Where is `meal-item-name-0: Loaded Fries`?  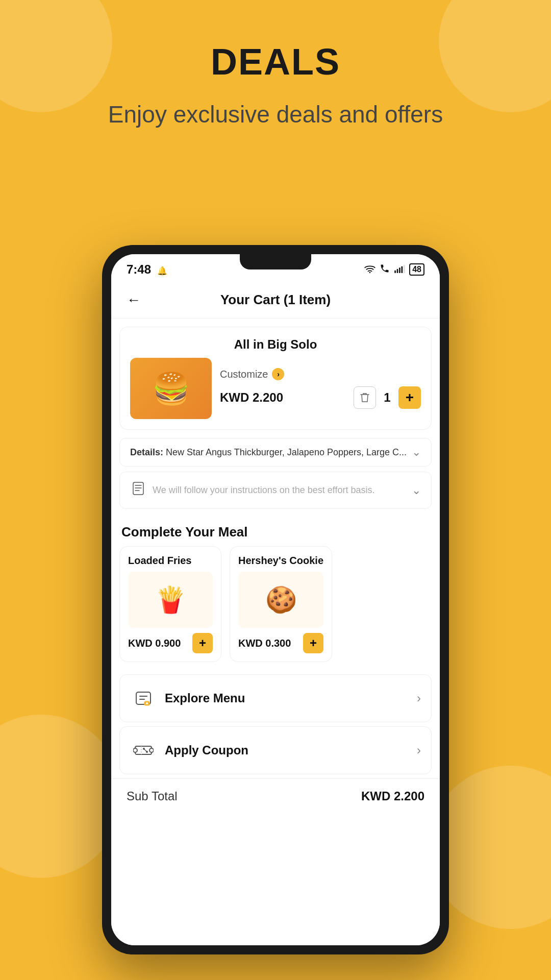 meal-item-name-0: Loaded Fries is located at coordinates (170, 560).